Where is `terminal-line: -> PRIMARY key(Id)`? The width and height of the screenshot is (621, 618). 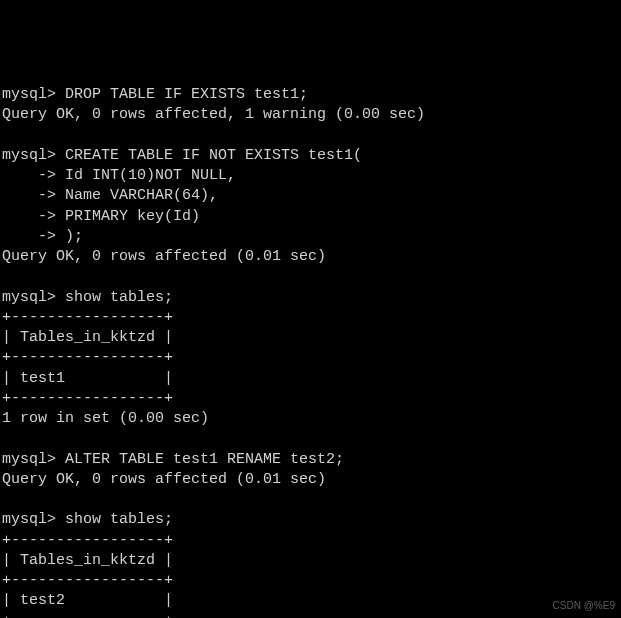 terminal-line: -> PRIMARY key(Id) is located at coordinates (310, 217).